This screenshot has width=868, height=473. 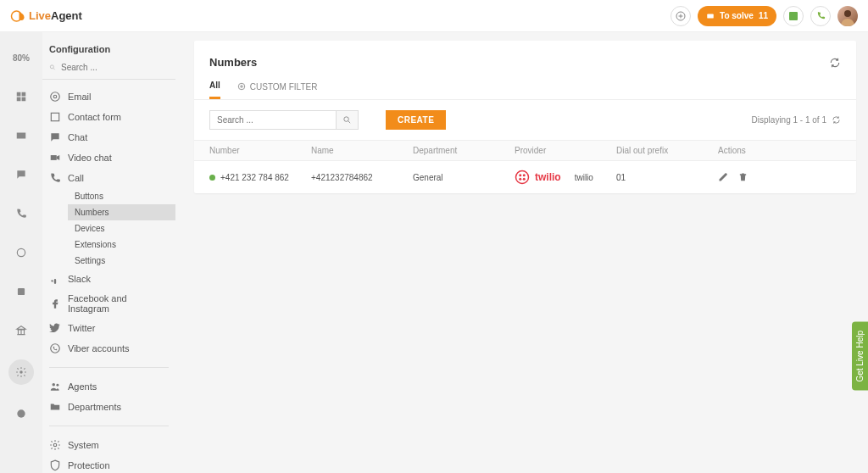 I want to click on cell-department: General, so click(x=464, y=178).